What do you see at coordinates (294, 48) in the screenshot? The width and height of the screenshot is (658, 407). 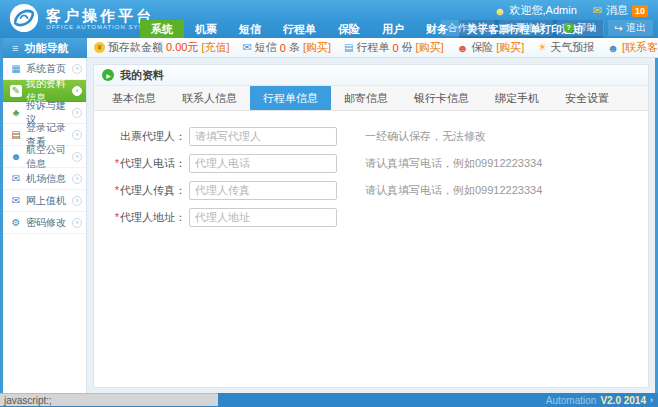 I see `sms-unit: 条` at bounding box center [294, 48].